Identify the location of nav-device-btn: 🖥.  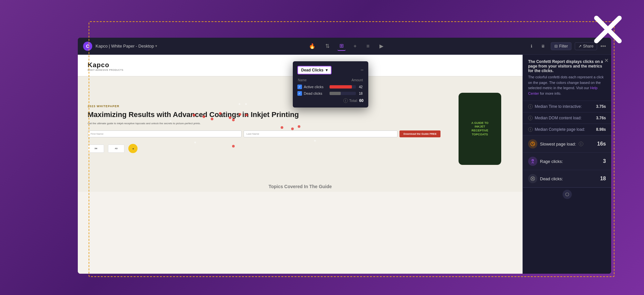
(543, 46).